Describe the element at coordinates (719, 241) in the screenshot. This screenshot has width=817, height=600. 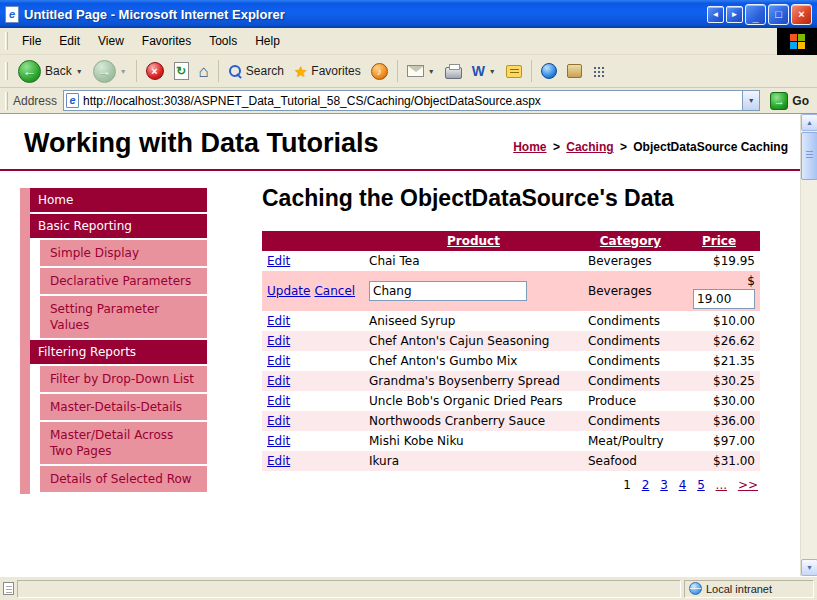
I see `grid-header-price: Price` at that location.